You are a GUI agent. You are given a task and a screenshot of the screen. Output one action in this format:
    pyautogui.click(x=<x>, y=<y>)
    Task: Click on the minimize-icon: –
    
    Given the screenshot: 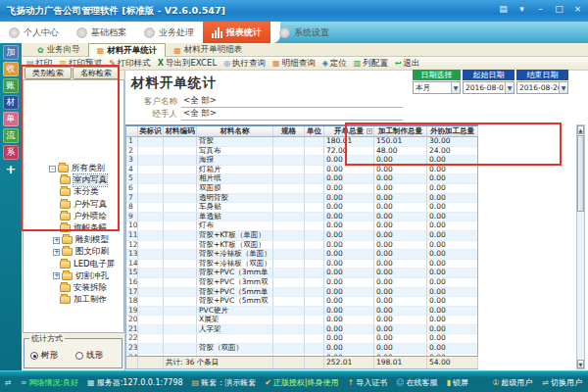 What is the action you would take?
    pyautogui.click(x=541, y=10)
    